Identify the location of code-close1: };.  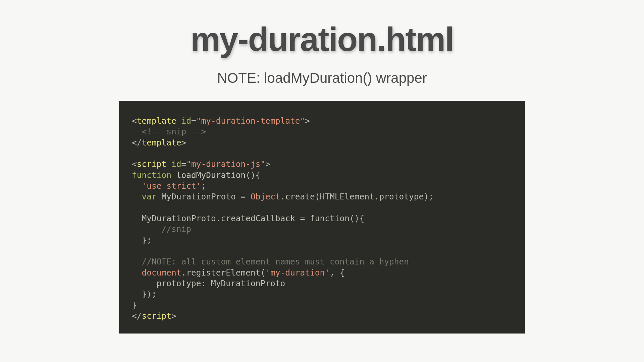
(142, 240).